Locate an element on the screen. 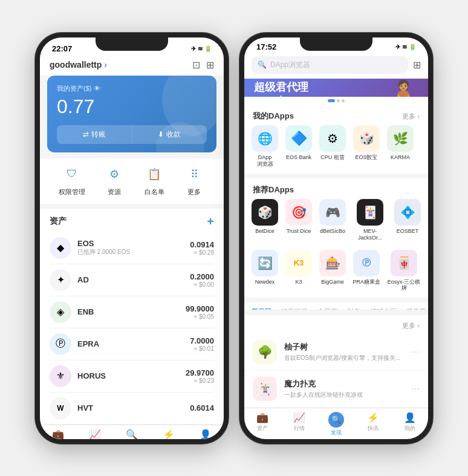 This screenshot has width=468, height=476. tab-assets-2: 💼 资产 is located at coordinates (262, 425).